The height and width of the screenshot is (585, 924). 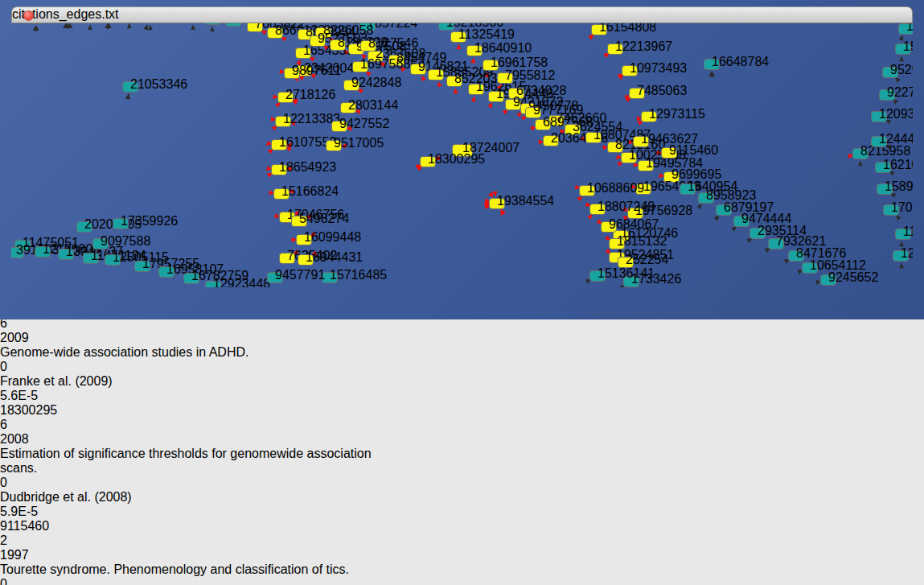 I want to click on selected-node-9684067: 9684067, so click(x=630, y=225).